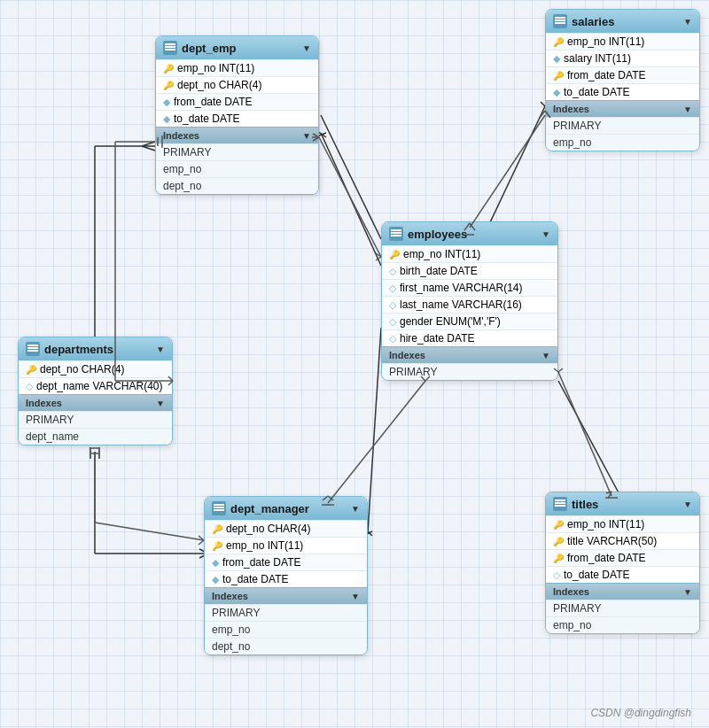 Image resolution: width=709 pixels, height=728 pixels. What do you see at coordinates (285, 508) in the screenshot?
I see `table-header-dept_manager: dept_manager▼` at bounding box center [285, 508].